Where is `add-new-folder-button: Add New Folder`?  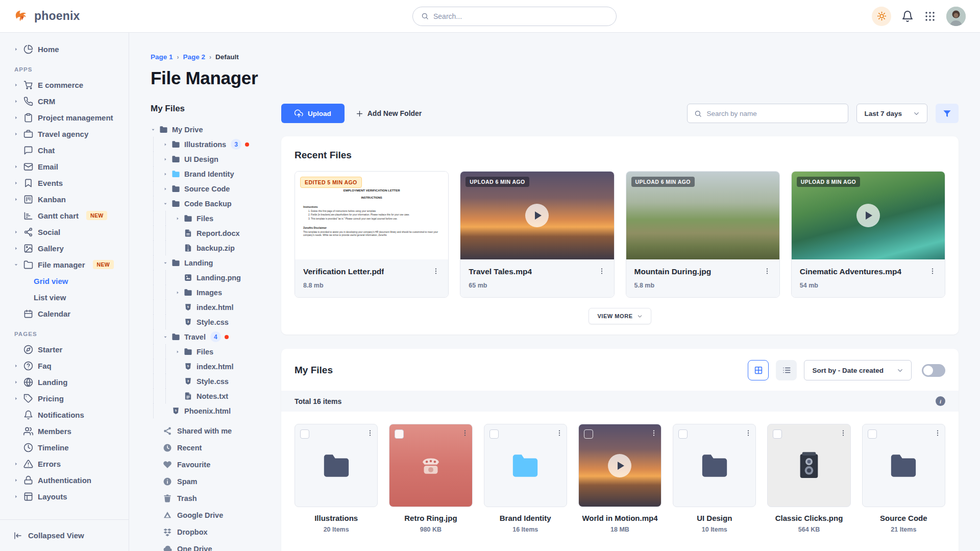 add-new-folder-button: Add New Folder is located at coordinates (389, 113).